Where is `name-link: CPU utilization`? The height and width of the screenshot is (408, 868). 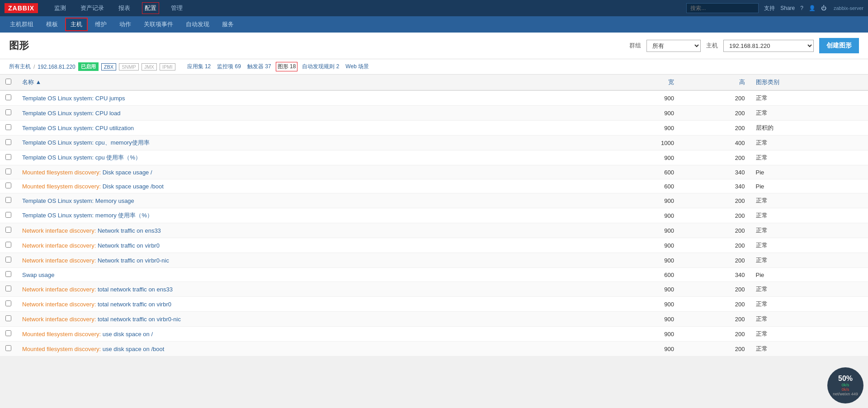
name-link: CPU utilization is located at coordinates (115, 128).